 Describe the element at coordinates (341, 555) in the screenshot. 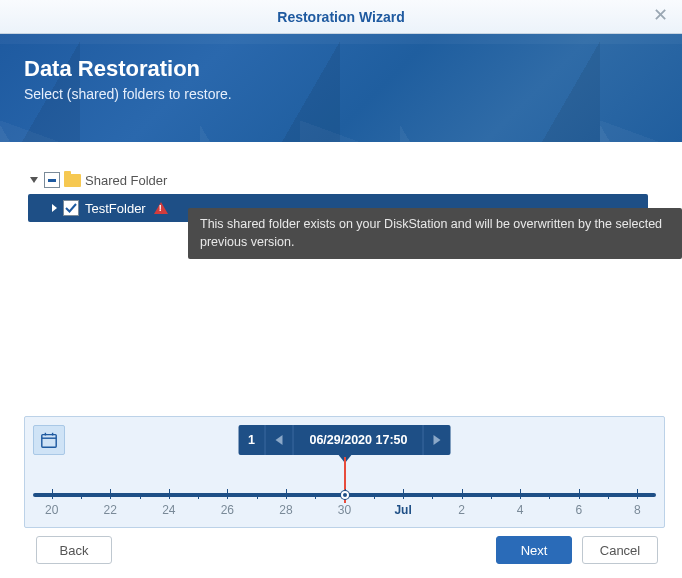

I see `footer: Back Next Cancel` at that location.